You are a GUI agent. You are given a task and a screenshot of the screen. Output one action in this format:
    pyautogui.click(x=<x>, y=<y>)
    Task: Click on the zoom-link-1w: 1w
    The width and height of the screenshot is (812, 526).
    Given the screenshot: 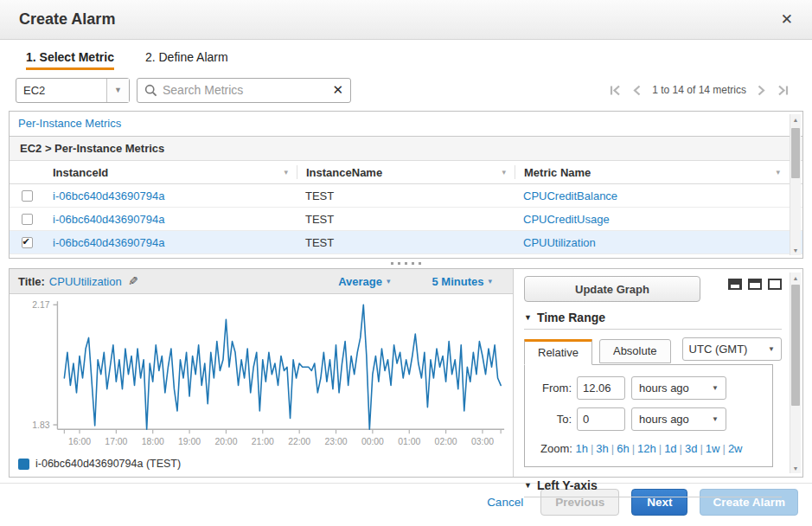 What is the action you would take?
    pyautogui.click(x=713, y=448)
    